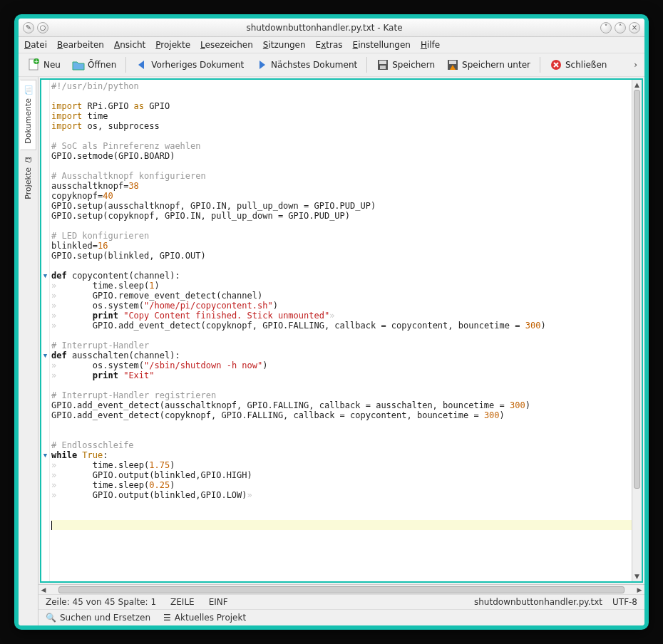 This screenshot has width=663, height=644. I want to click on open-folder-icon, so click(78, 65).